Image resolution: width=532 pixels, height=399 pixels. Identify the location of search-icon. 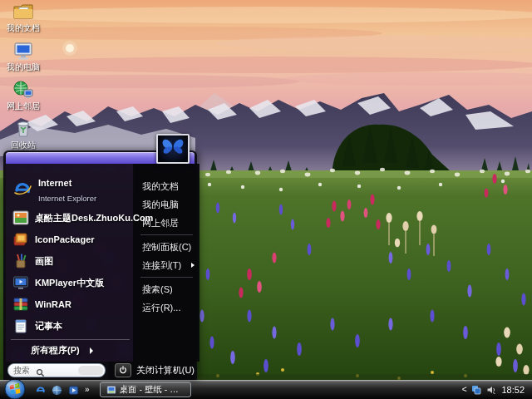
(40, 372).